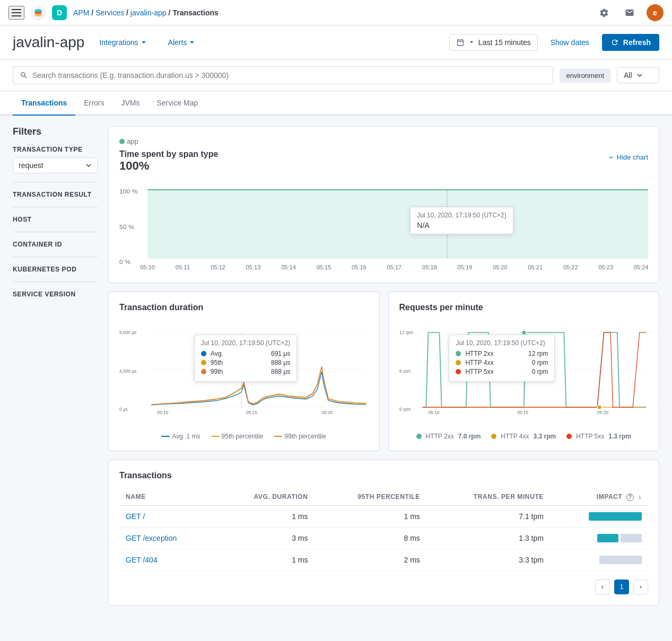  I want to click on row-name: GET /, so click(167, 516).